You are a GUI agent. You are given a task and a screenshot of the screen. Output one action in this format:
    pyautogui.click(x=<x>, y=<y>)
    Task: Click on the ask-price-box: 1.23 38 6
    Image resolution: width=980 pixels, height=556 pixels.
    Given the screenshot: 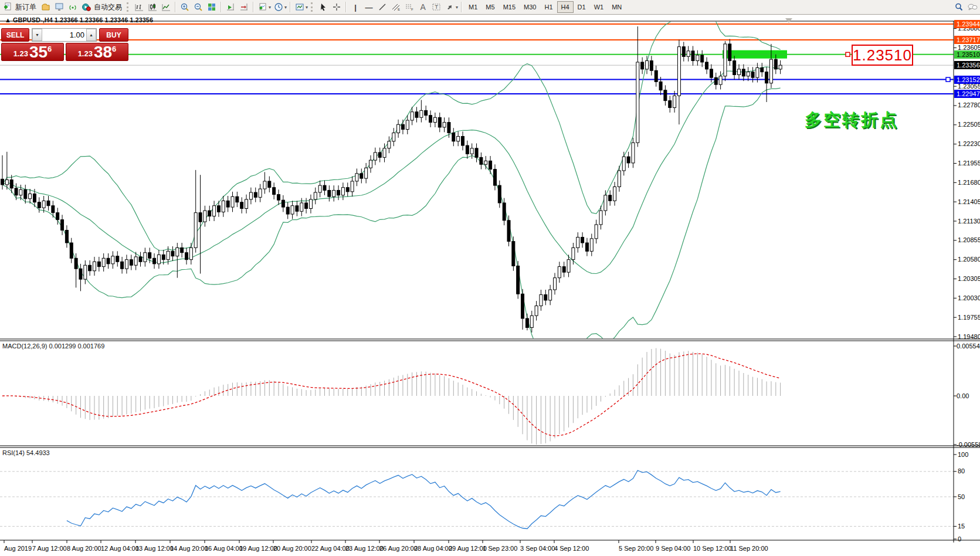 What is the action you would take?
    pyautogui.click(x=97, y=52)
    